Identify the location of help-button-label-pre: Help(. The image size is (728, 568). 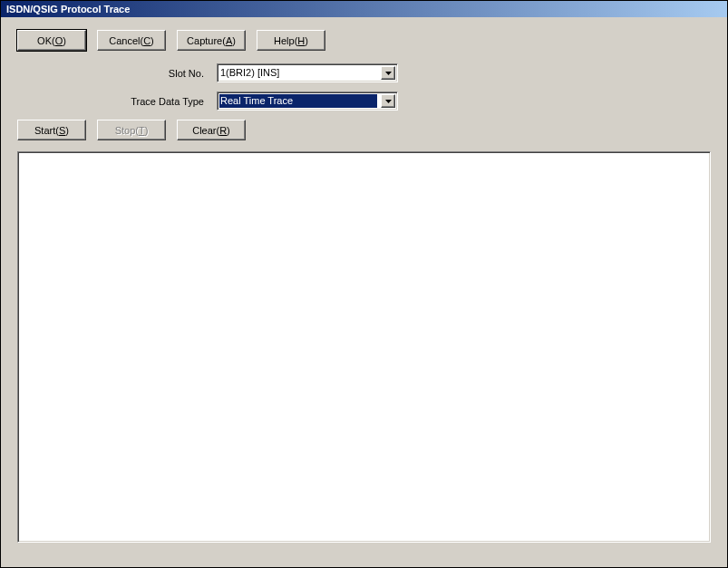
(286, 41).